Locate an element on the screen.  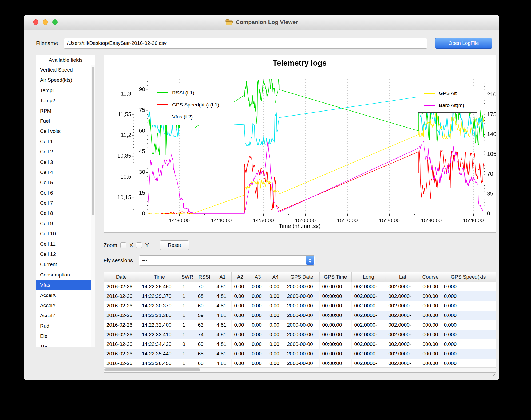
field-item-cell-2: Cell 2 is located at coordinates (66, 152).